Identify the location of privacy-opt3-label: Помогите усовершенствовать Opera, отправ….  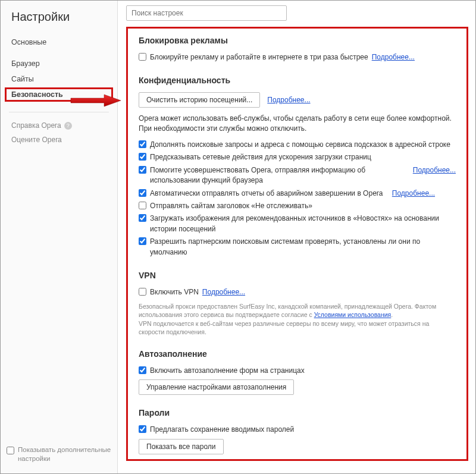
(277, 176).